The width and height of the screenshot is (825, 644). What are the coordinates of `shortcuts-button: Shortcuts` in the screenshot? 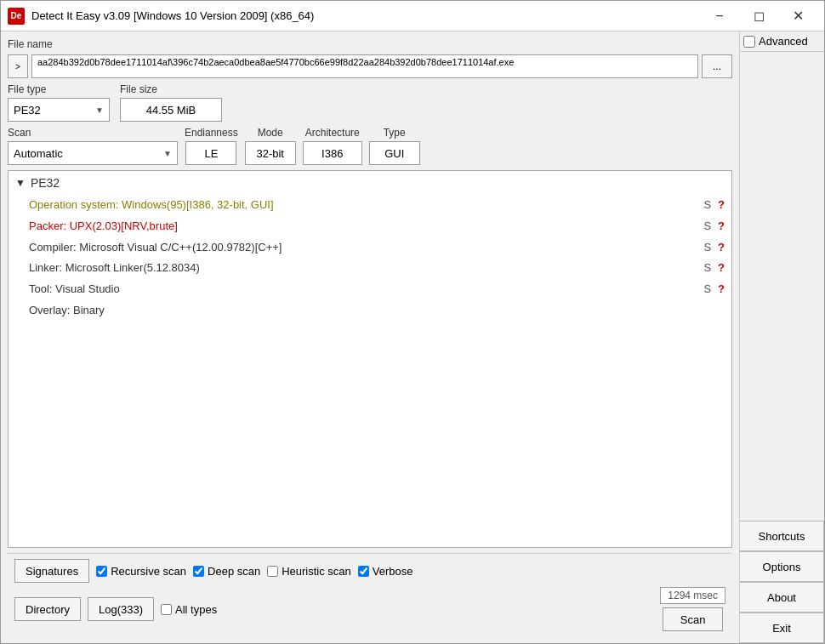 It's located at (782, 536).